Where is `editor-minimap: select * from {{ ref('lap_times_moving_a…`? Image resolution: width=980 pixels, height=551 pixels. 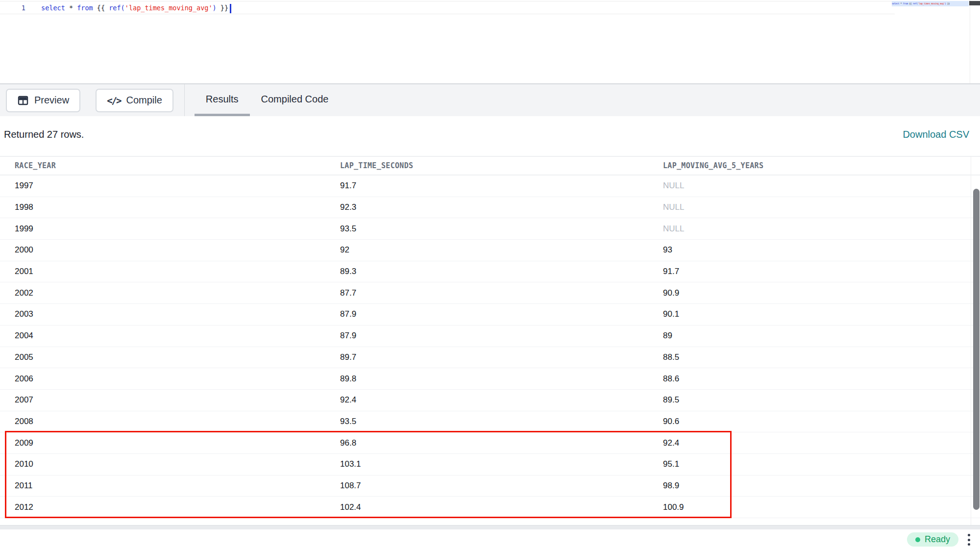 editor-minimap: select * from {{ ref('lap_times_moving_a… is located at coordinates (930, 4).